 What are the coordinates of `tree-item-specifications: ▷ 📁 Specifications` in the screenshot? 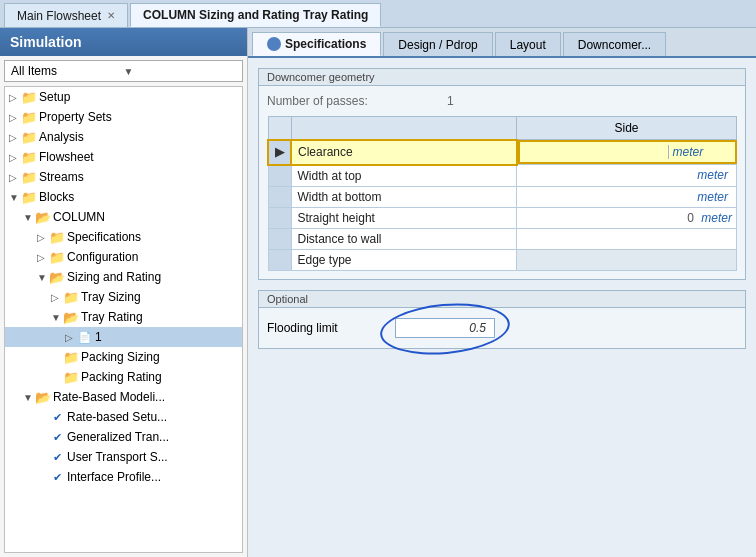 It's located at (124, 237).